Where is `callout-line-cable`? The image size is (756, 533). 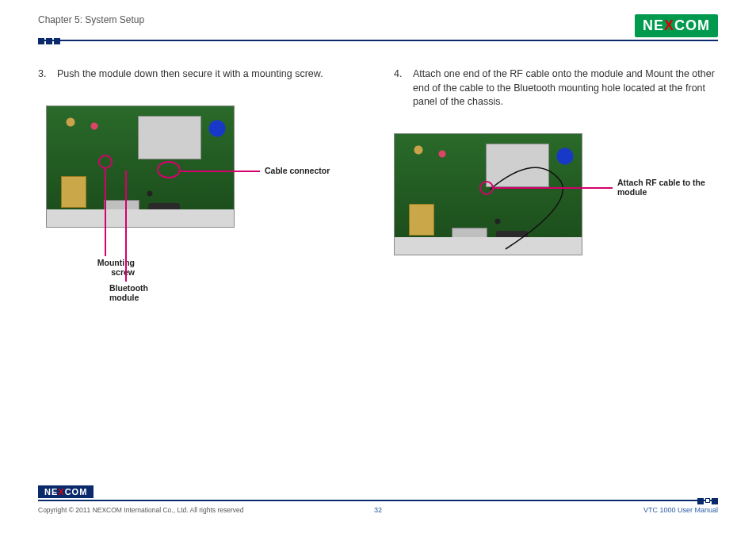 callout-line-cable is located at coordinates (220, 171).